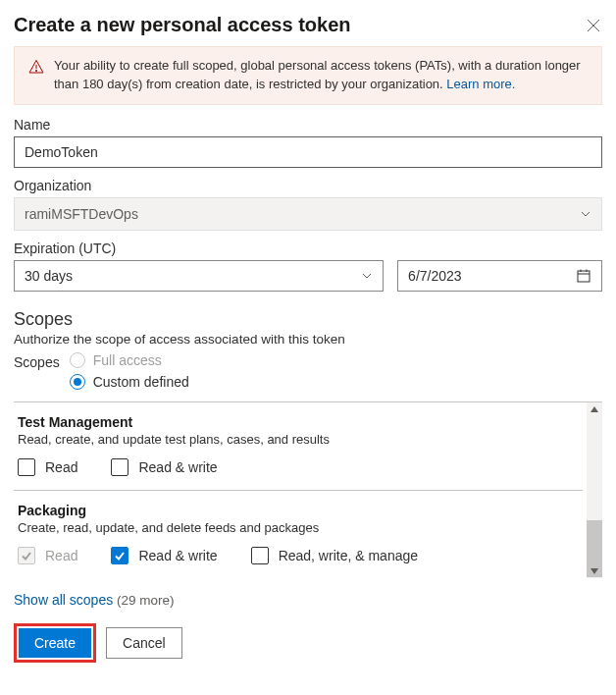  I want to click on warning-icon, so click(36, 77).